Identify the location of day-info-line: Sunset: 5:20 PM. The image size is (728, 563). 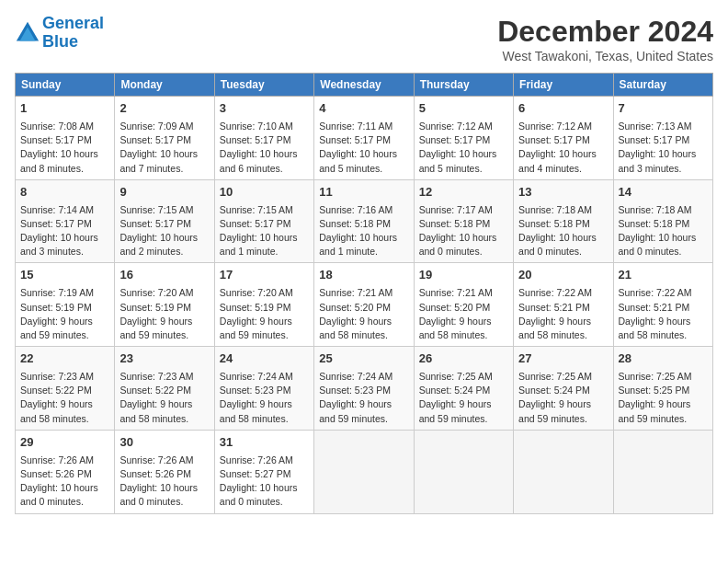
(364, 307).